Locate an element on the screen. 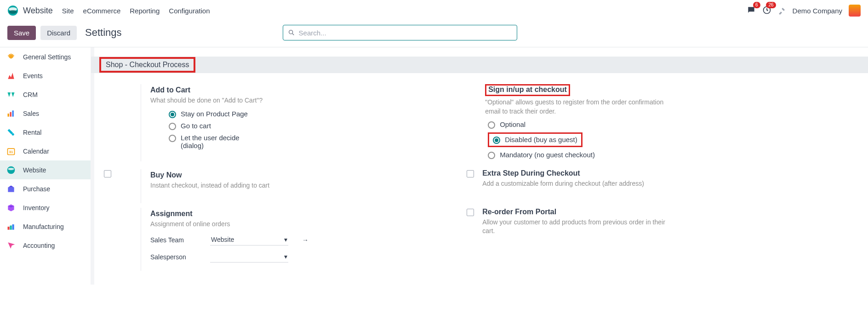 The height and width of the screenshot is (320, 868). buy-now-title: Buy Now is located at coordinates (307, 175).